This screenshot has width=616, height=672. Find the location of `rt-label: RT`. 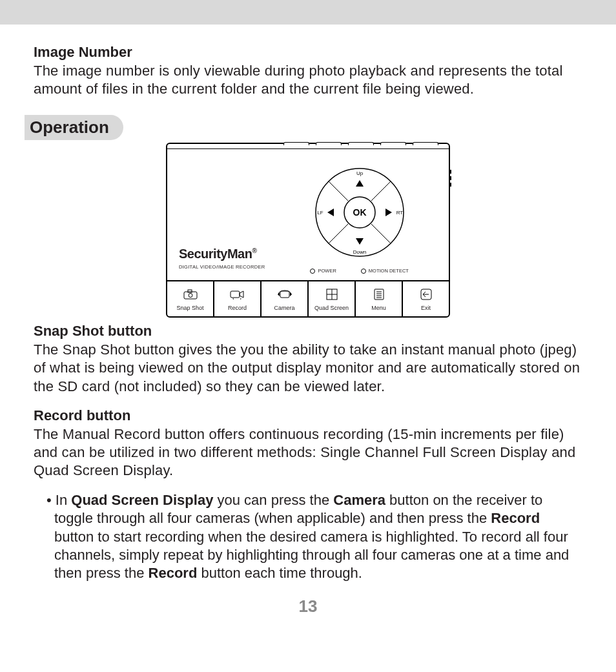

rt-label: RT is located at coordinates (399, 213).